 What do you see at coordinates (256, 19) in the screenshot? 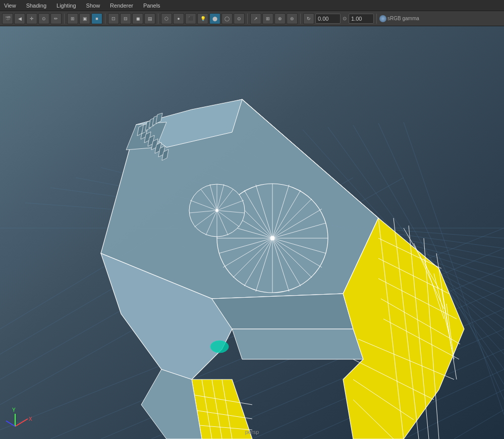
I see `btn-snap-arrow: ↗` at bounding box center [256, 19].